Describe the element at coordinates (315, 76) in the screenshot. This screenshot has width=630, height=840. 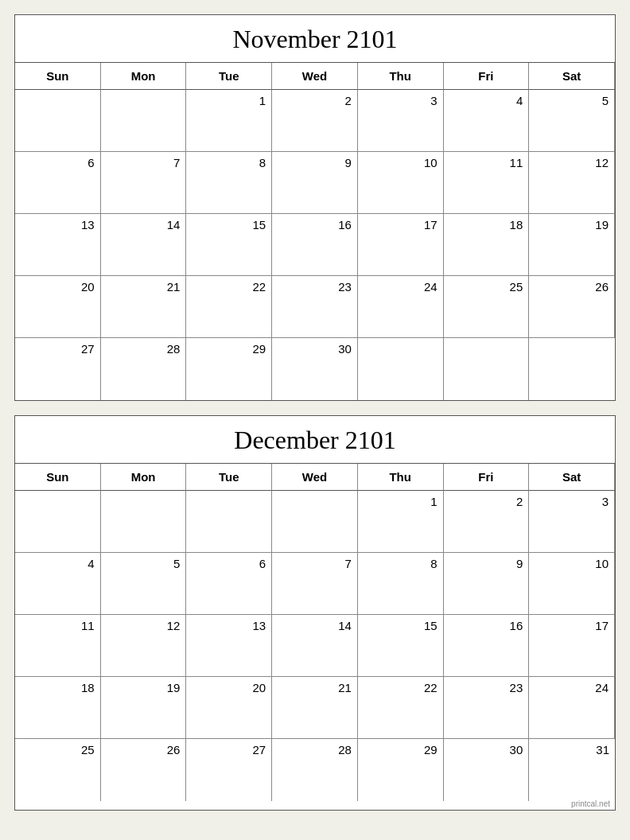
I see `header-wed: Wed` at that location.